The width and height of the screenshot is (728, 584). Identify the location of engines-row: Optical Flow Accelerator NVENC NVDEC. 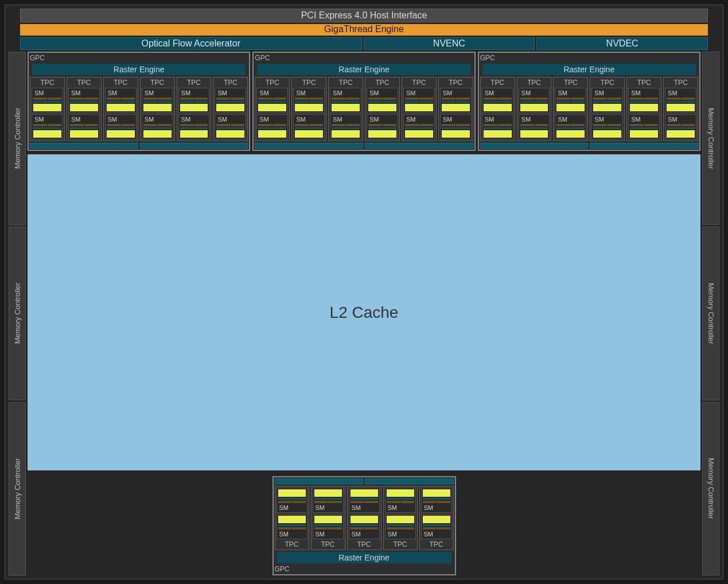
(364, 44).